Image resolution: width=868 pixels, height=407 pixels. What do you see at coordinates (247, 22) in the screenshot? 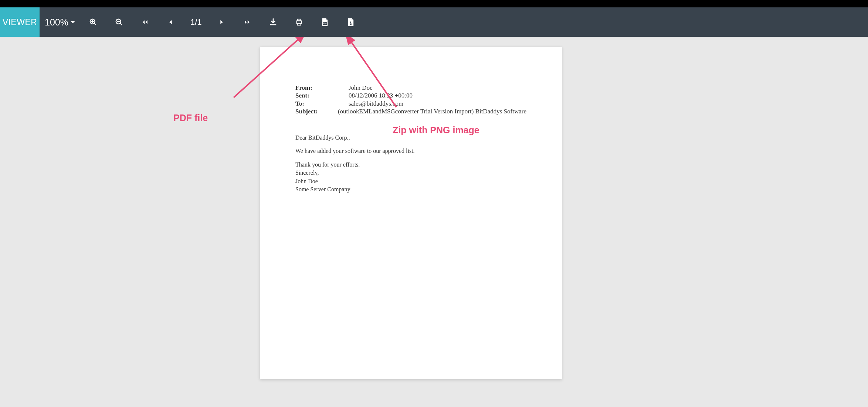
I see `last-page-button` at bounding box center [247, 22].